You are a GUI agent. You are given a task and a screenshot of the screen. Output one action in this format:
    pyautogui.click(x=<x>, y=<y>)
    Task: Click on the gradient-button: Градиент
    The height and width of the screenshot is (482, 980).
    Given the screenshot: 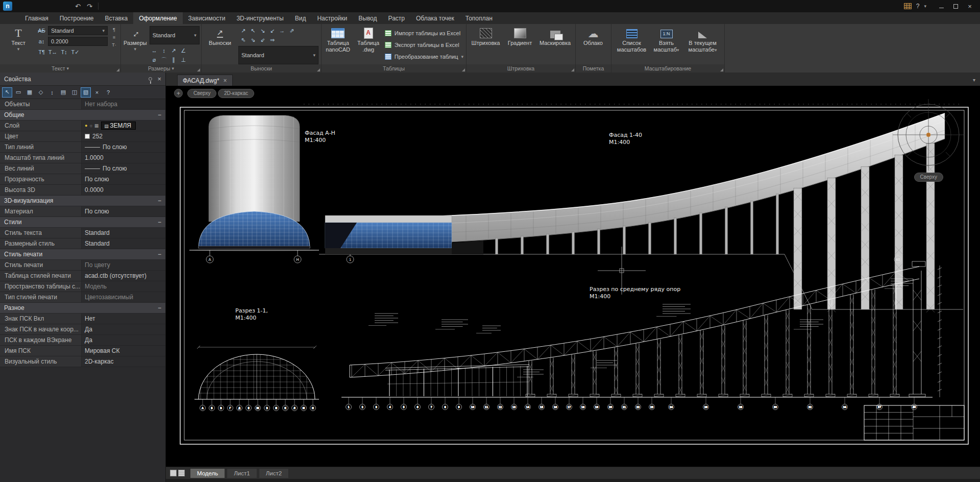 What is the action you would take?
    pyautogui.click(x=520, y=45)
    